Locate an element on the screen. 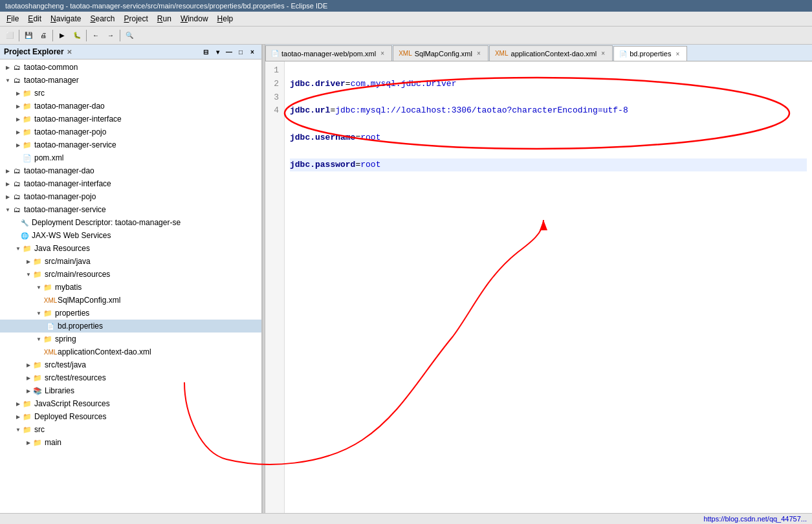  tree-item-manager-interface2: ▶ 🗂 taotao-manager-interface is located at coordinates (131, 184).